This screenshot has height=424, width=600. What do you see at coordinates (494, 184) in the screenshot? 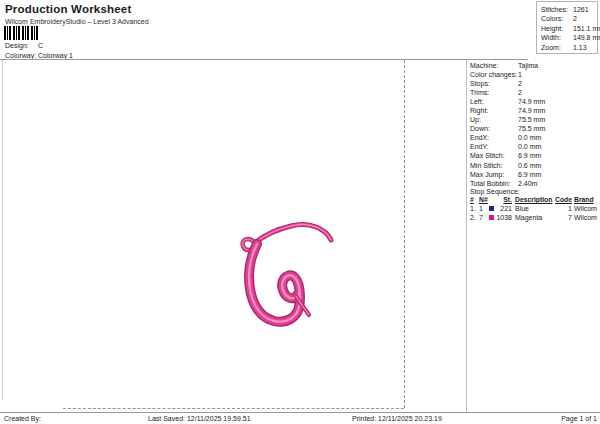
I see `info-label: Total Bobbin:` at bounding box center [494, 184].